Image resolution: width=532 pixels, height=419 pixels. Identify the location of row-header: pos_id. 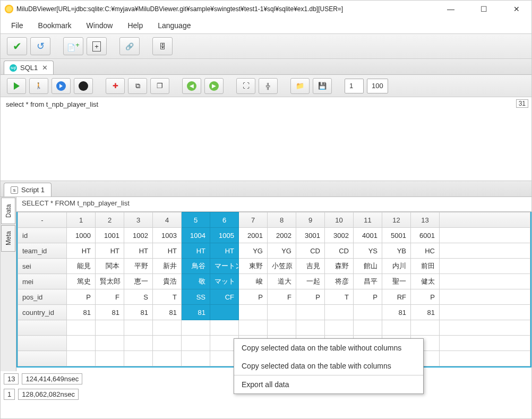
(42, 297).